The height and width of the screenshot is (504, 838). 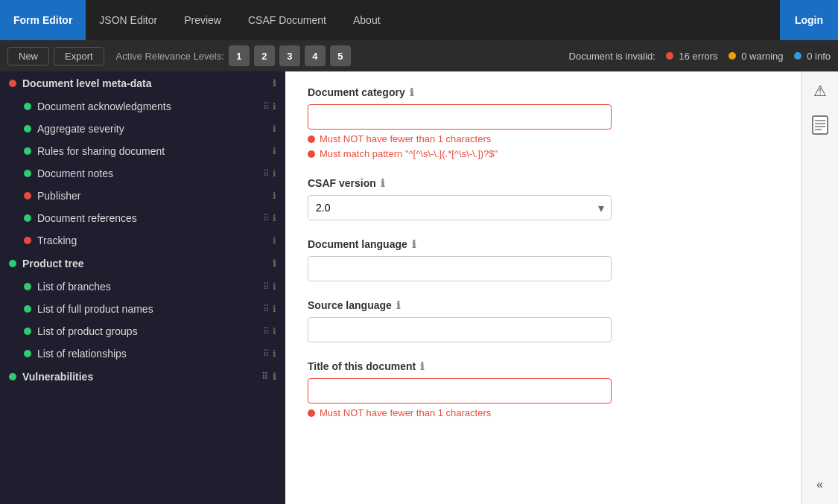 I want to click on nav-form-editor: Form Editor, so click(x=43, y=20).